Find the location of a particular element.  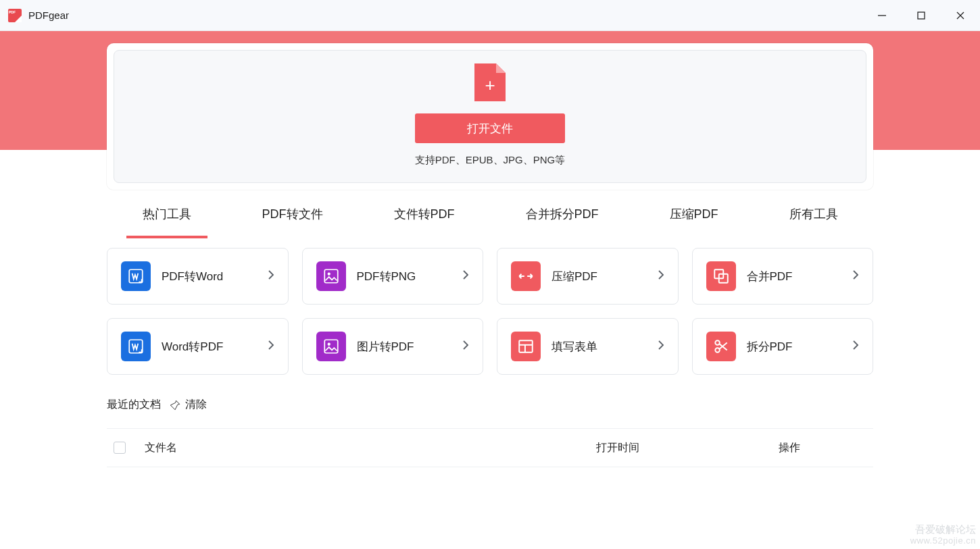

tool-label: 压缩PDF is located at coordinates (574, 277).